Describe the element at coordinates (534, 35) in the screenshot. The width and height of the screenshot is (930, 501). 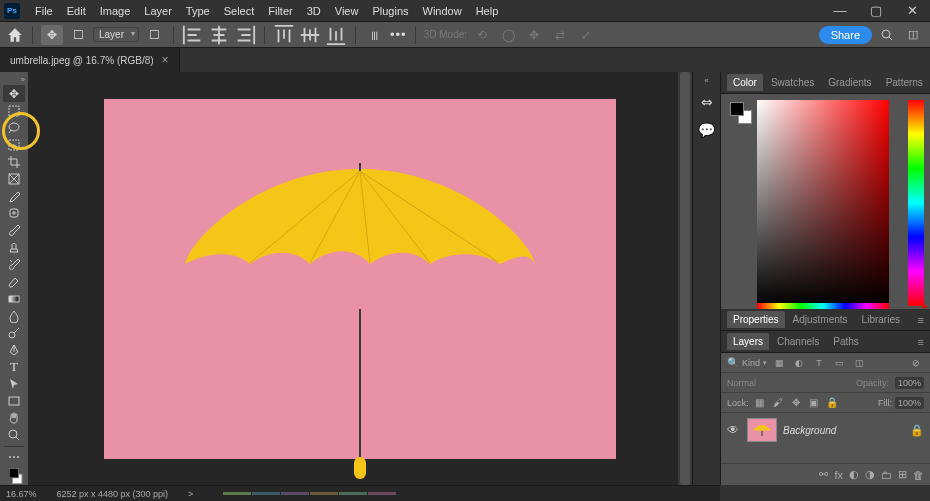
I see `3d-pan-icon: ✥` at that location.